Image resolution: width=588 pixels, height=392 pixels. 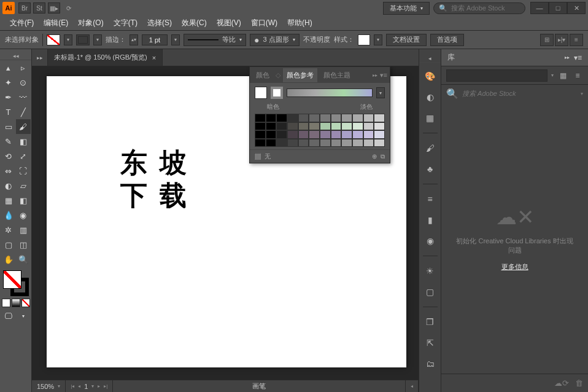 What do you see at coordinates (430, 148) in the screenshot?
I see `brushes-panel-icon: 🖌` at bounding box center [430, 148].